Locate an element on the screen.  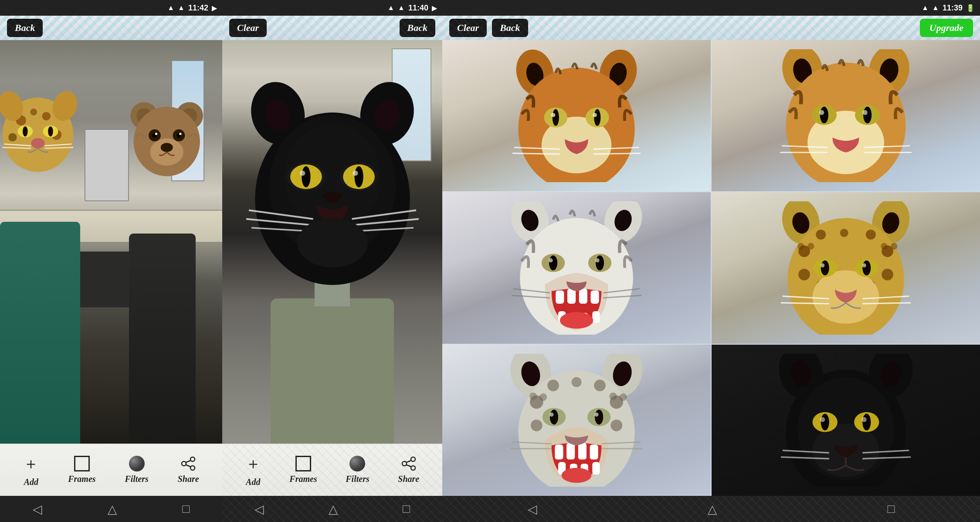
home-nav-left: △ is located at coordinates (112, 509).